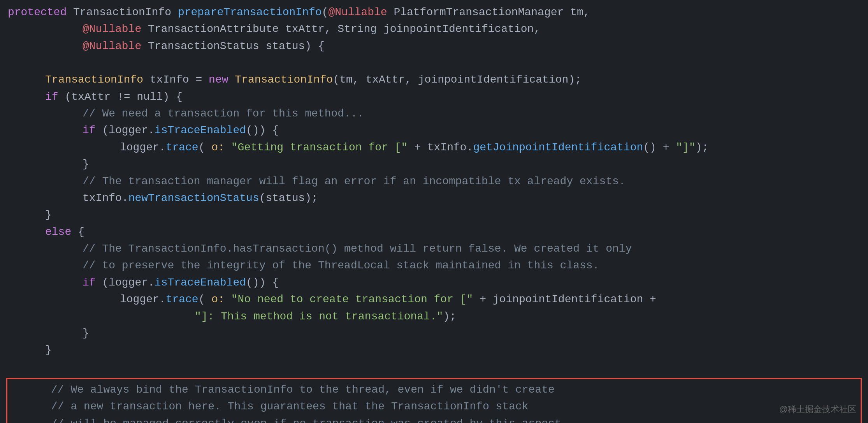 The height and width of the screenshot is (423, 868). Describe the element at coordinates (434, 232) in the screenshot. I see `code-line-13: else {` at that location.